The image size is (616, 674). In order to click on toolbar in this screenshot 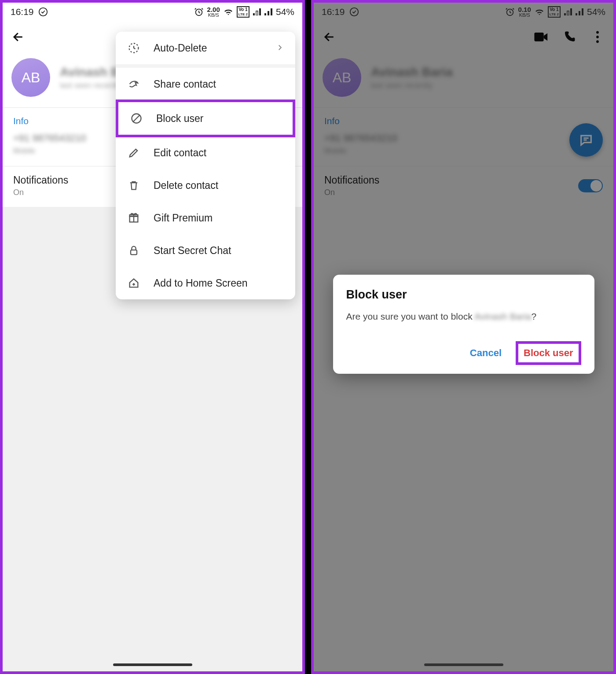, I will do `click(464, 37)`.